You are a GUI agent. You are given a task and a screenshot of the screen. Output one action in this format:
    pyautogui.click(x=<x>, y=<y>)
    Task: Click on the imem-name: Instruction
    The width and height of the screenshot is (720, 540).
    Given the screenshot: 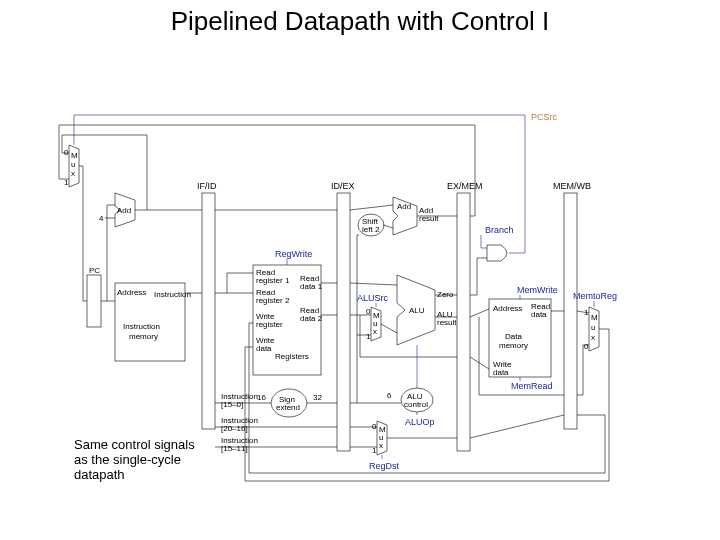 What is the action you would take?
    pyautogui.click(x=142, y=326)
    